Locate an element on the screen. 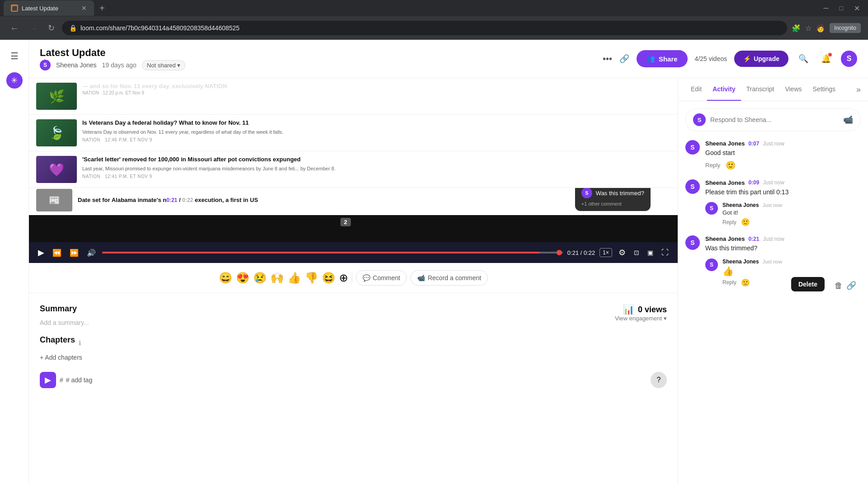  copy-link-icon-button: 🔗 is located at coordinates (851, 286).